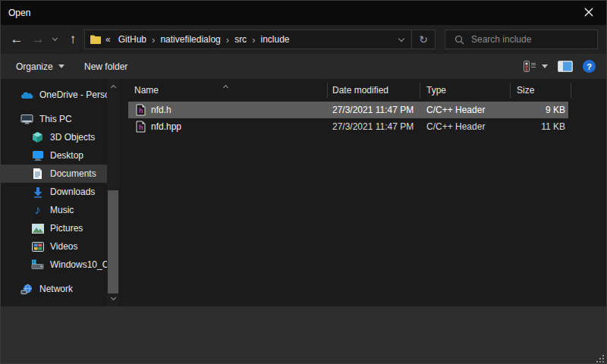  What do you see at coordinates (466, 90) in the screenshot?
I see `column-header-type: Type` at bounding box center [466, 90].